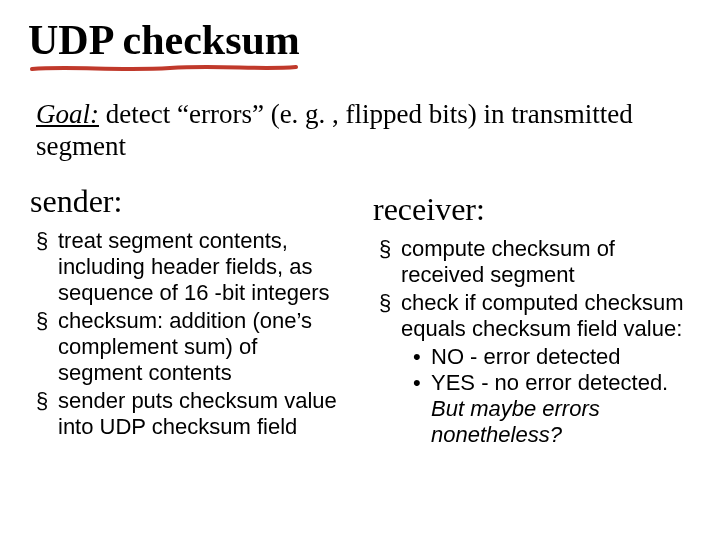 The image size is (720, 540). What do you see at coordinates (190, 202) in the screenshot?
I see `sender-heading: sender:` at bounding box center [190, 202].